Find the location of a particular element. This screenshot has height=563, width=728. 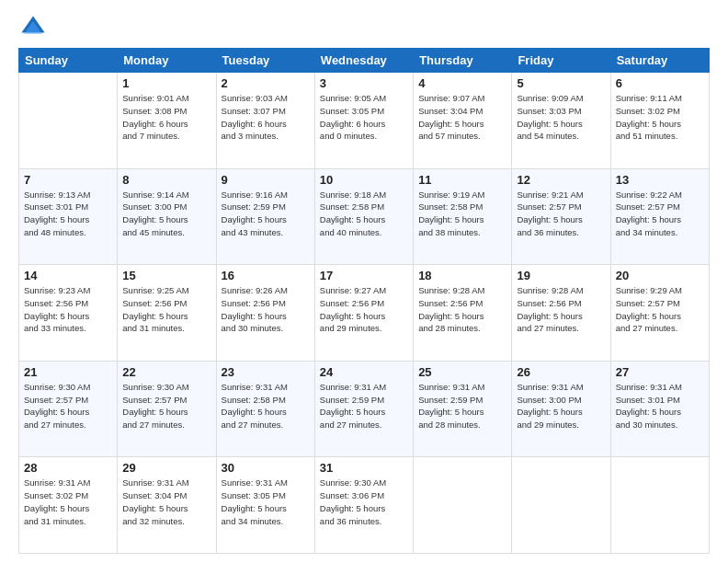

calendar-cell: 13Sunrise: 9:22 AMSunset: 2:57 PMDayligh… is located at coordinates (660, 217).